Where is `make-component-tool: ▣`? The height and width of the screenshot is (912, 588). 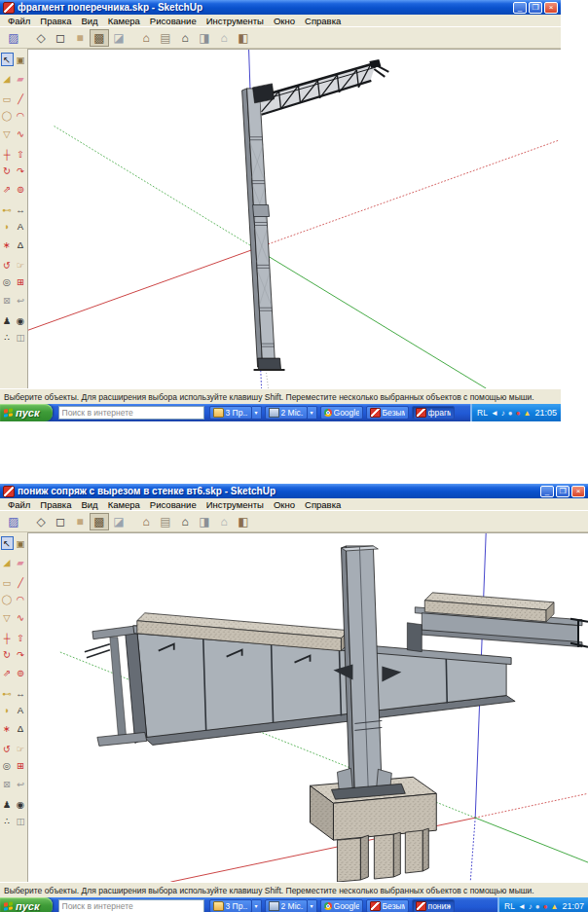
make-component-tool: ▣ is located at coordinates (21, 59).